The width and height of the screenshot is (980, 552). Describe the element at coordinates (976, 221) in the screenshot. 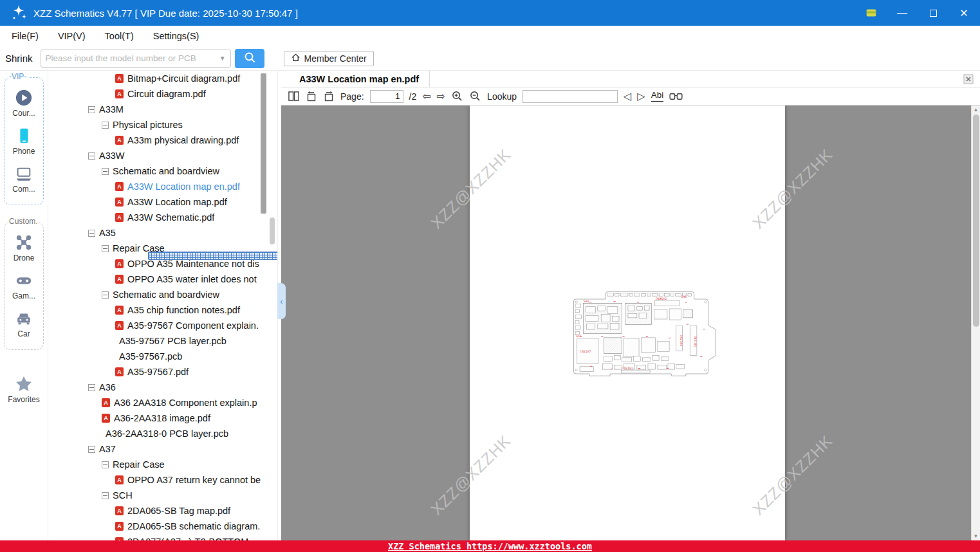

I see `viewer-scrollbar-thumb` at that location.